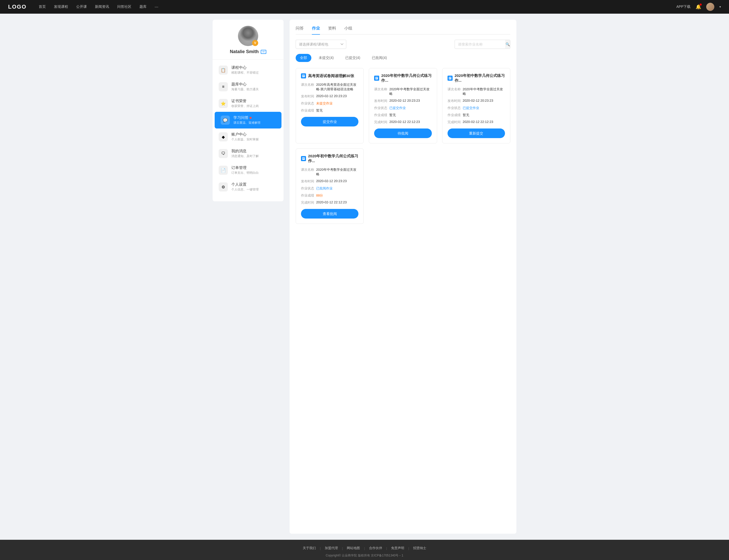  Describe the element at coordinates (254, 185) in the screenshot. I see `sidebar-settings-label: 个人设置` at that location.